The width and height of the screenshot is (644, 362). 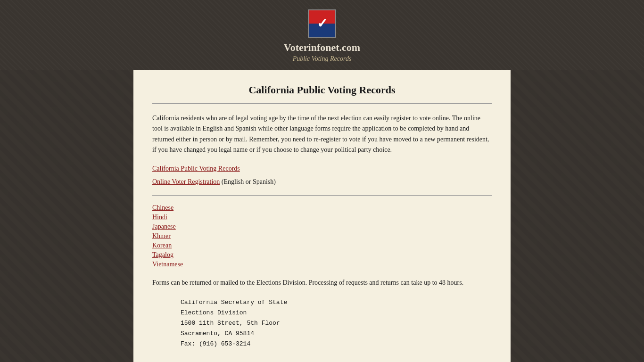 What do you see at coordinates (336, 323) in the screenshot?
I see `address-block: California Secretary of State Elections …` at bounding box center [336, 323].